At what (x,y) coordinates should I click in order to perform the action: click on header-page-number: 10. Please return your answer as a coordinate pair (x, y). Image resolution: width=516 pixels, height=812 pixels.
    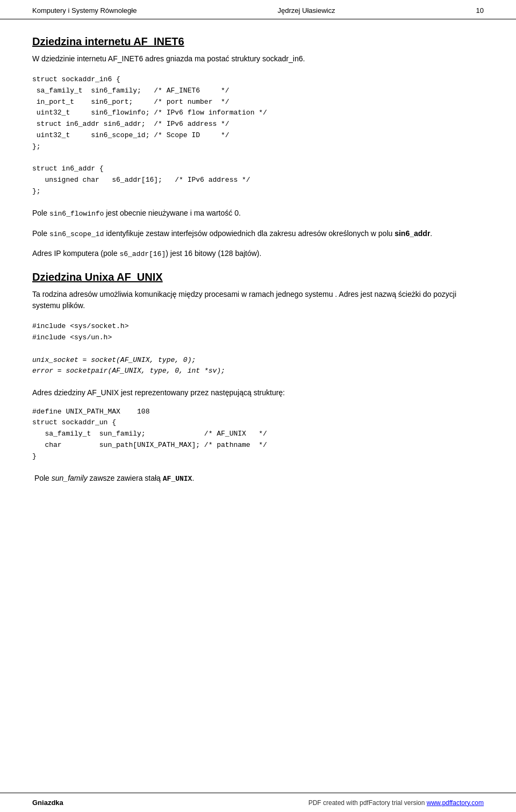
    Looking at the image, I should click on (480, 11).